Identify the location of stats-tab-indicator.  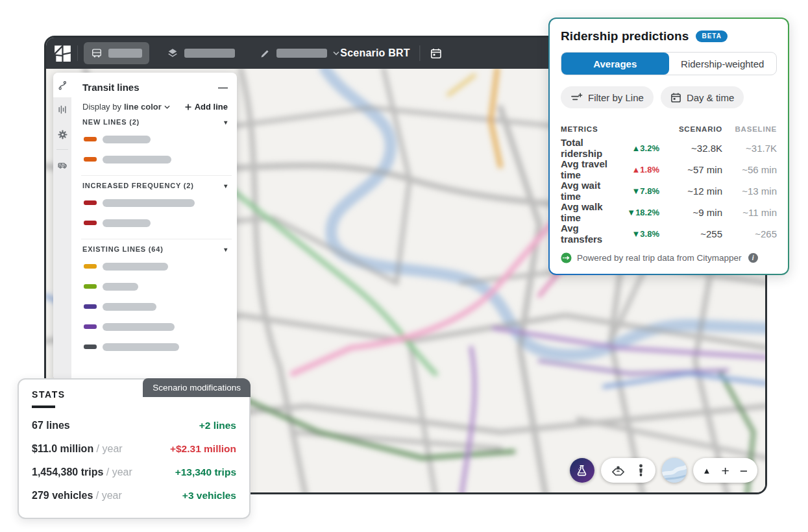
(43, 407).